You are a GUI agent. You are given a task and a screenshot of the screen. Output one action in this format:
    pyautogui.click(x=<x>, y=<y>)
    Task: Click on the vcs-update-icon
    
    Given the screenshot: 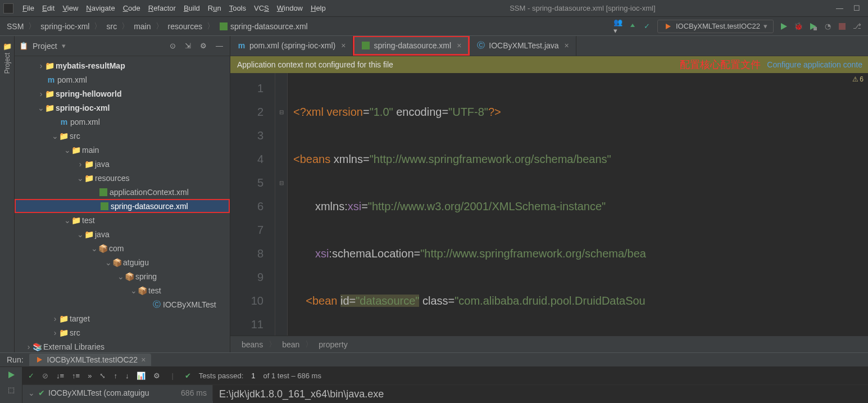 What is the action you would take?
    pyautogui.click(x=633, y=26)
    